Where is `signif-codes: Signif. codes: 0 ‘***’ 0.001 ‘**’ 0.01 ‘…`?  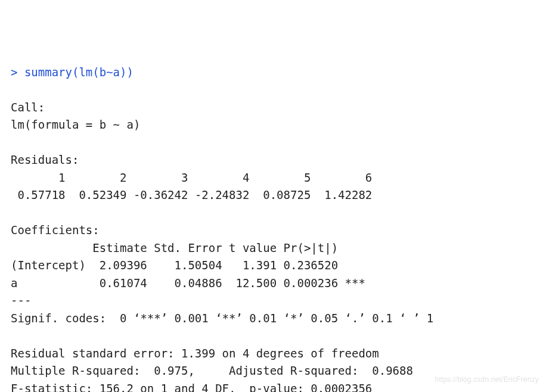
signif-codes: Signif. codes: 0 ‘***’ 0.001 ‘**’ 0.01 ‘… is located at coordinates (222, 318).